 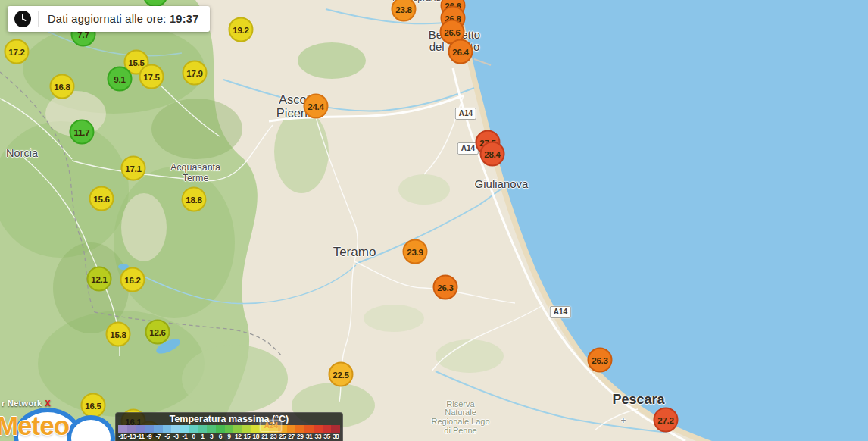 What do you see at coordinates (666, 420) in the screenshot?
I see `temperature-value: 27.2` at bounding box center [666, 420].